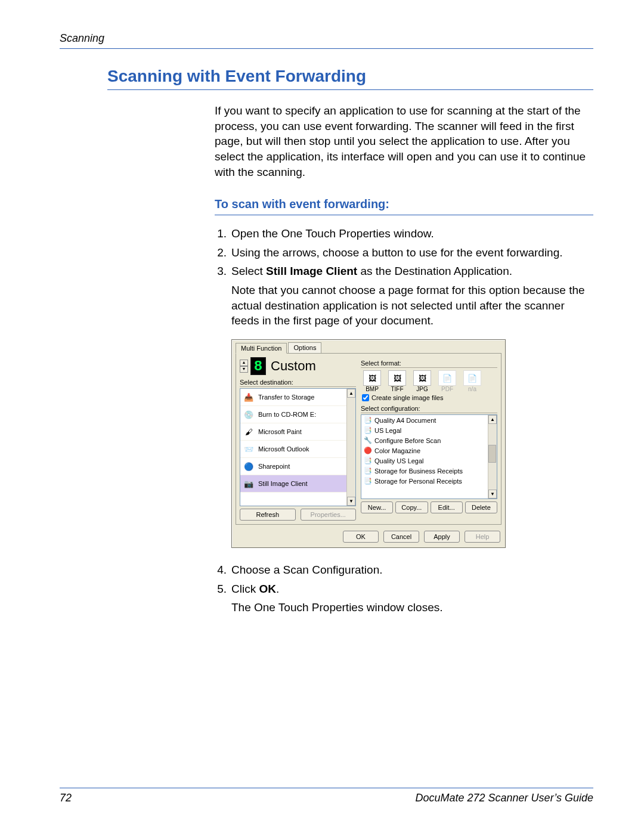 This screenshot has width=644, height=833. What do you see at coordinates (413, 253) in the screenshot?
I see `step-text: Using the arrows, choose a button to use…` at bounding box center [413, 253].